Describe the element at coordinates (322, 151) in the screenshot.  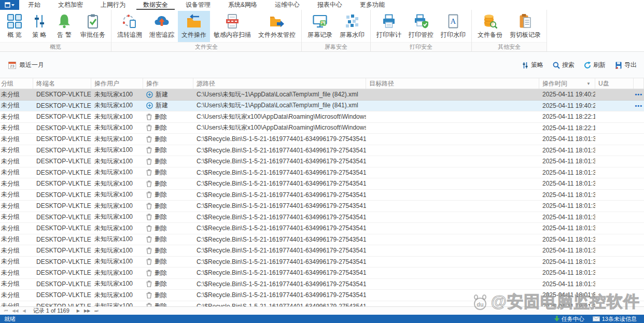
I see `table-row-5: 未分组DESKTOP-VLKTLE1未知玩家x100删除C:\$Recycle.…` at that location.